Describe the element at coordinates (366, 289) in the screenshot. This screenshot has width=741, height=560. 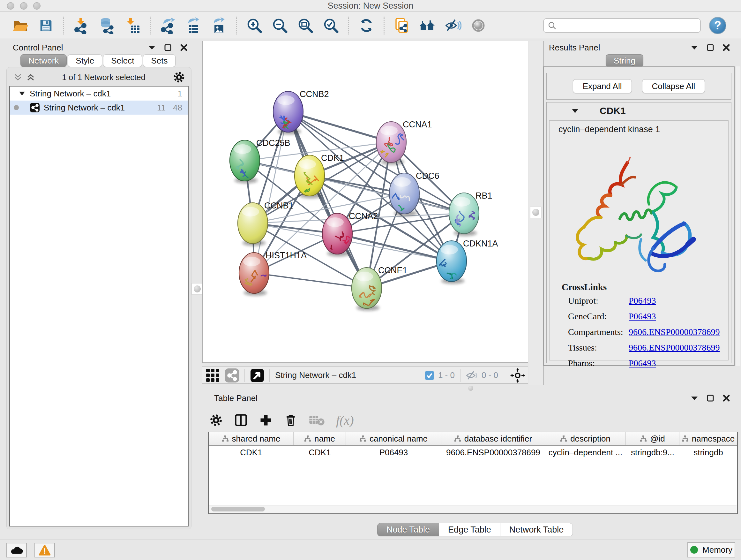
I see `network-node-CCNE1` at that location.